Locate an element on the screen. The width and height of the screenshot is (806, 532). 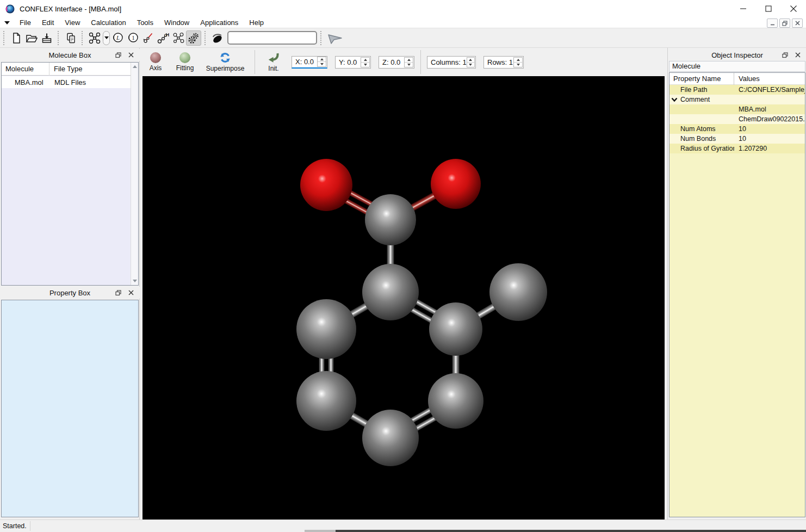
atom-O is located at coordinates (326, 185).